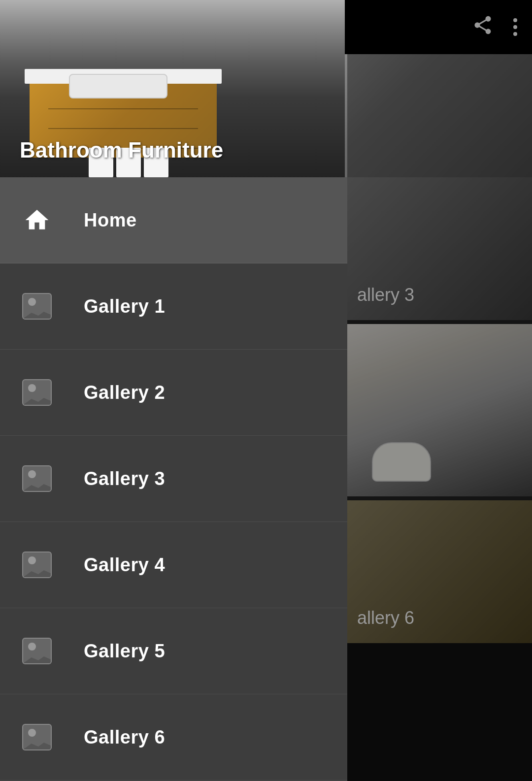  I want to click on drawer-gallery6-label: Gallery 6, so click(124, 738).